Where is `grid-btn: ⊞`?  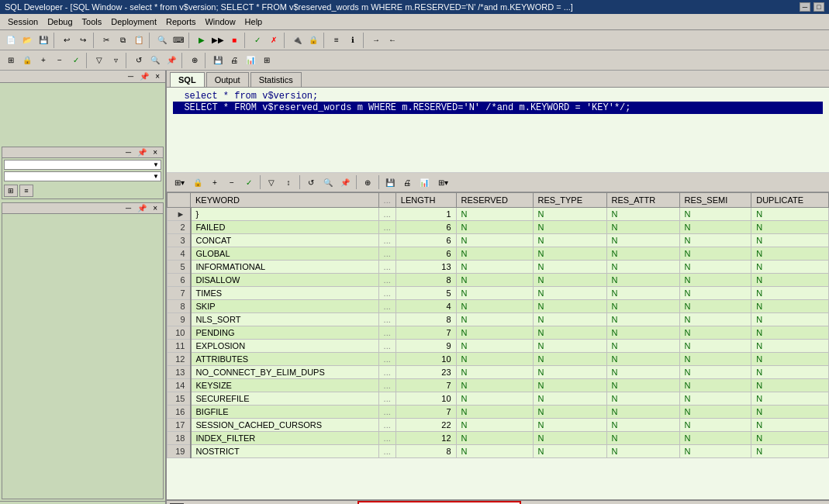 grid-btn: ⊞ is located at coordinates (11, 60).